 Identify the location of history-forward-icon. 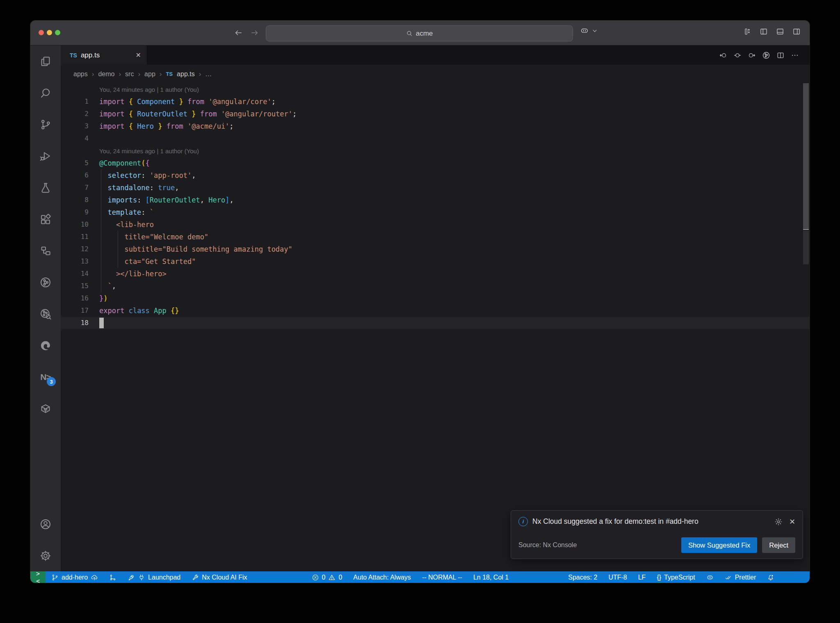
(255, 33).